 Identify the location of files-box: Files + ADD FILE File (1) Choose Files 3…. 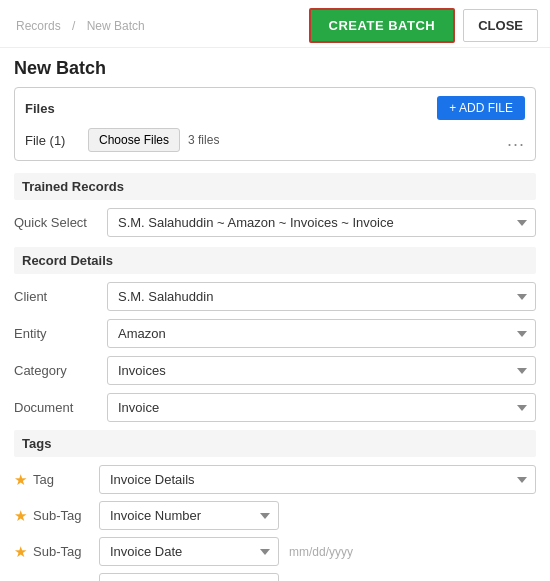
(275, 124).